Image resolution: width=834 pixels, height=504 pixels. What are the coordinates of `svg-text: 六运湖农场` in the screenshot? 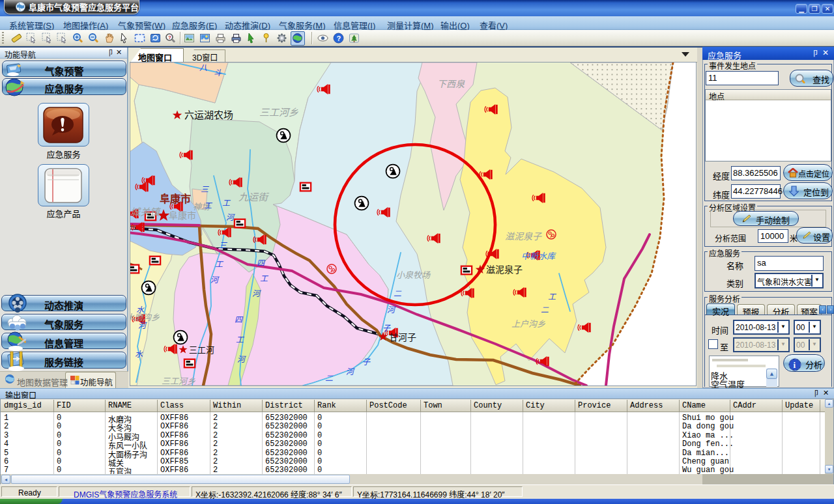 It's located at (208, 115).